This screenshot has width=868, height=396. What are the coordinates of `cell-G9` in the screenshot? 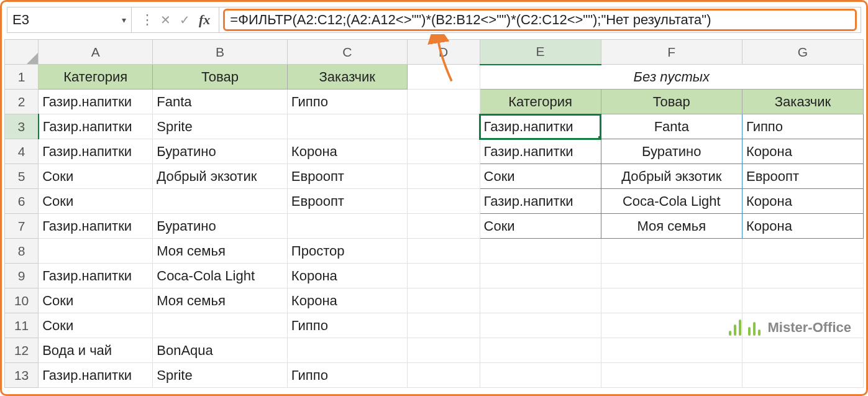 It's located at (803, 276).